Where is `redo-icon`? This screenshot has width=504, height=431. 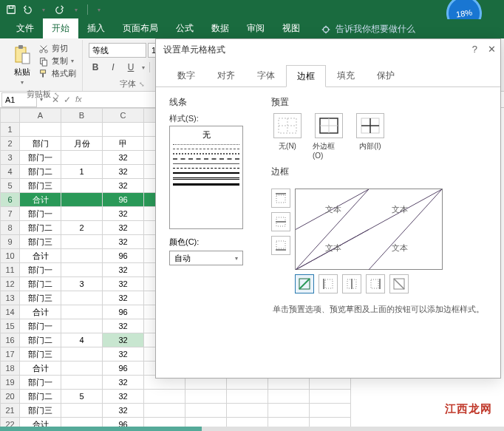 redo-icon is located at coordinates (60, 10).